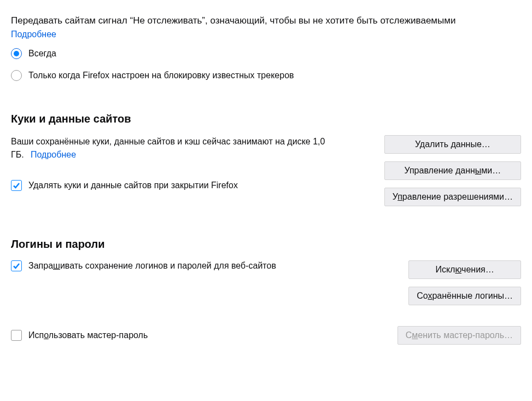  What do you see at coordinates (43, 54) in the screenshot?
I see `dnt-option-always-label: Всегда` at bounding box center [43, 54].